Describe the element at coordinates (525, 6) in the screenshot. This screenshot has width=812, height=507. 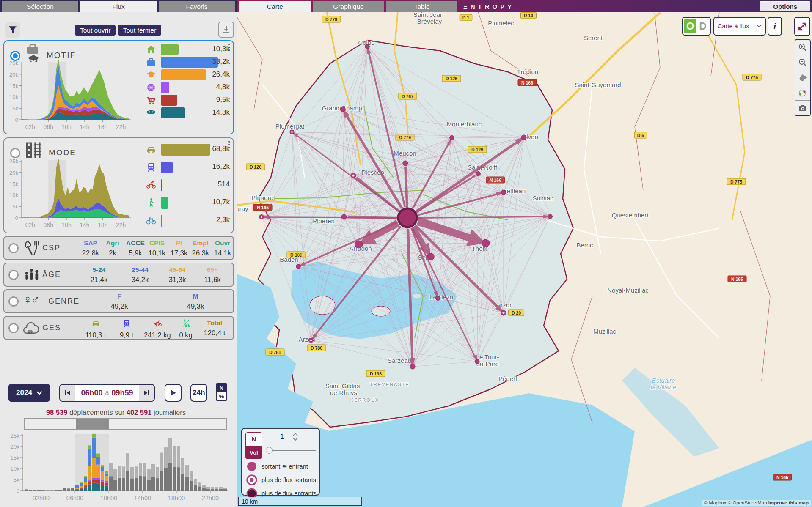
I see `map-topbar: Carte Graphique Table ΞNTROPY` at that location.